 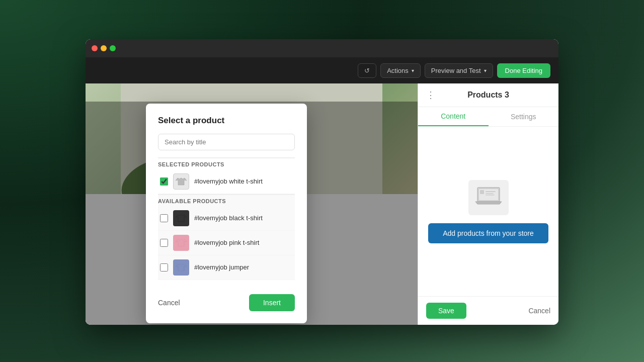 What do you see at coordinates (322, 48) in the screenshot?
I see `title-bar` at bounding box center [322, 48].